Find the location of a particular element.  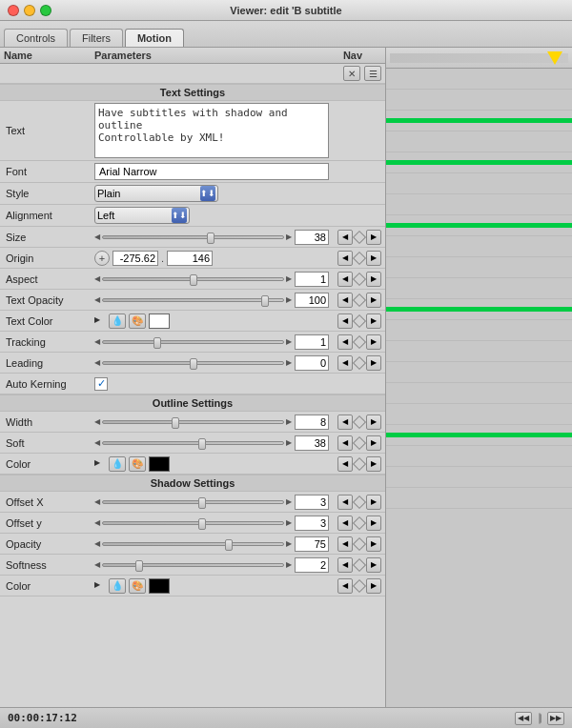

font-input is located at coordinates (212, 172).